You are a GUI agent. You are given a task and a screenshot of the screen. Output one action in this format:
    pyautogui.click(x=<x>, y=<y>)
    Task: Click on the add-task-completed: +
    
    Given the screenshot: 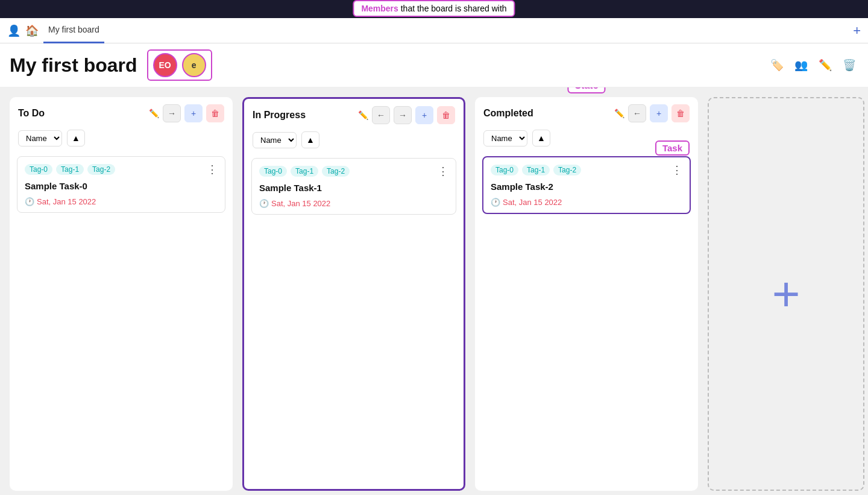 What is the action you would take?
    pyautogui.click(x=659, y=113)
    